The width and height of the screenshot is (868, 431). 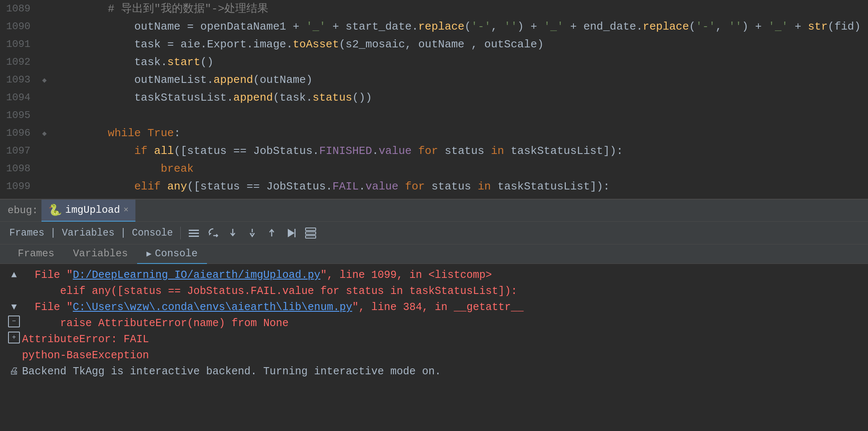 I want to click on code-content-1094: taskStatusList.append(task.status()), so click(x=460, y=98).